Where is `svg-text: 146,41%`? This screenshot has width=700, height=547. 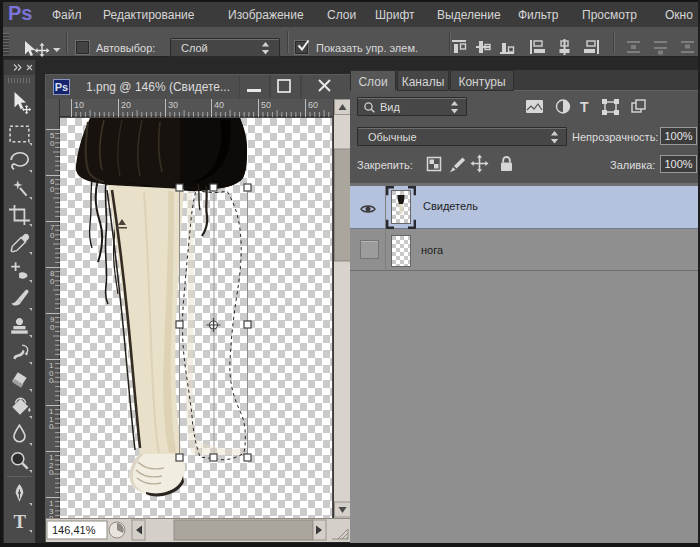 svg-text: 146,41% is located at coordinates (74, 530).